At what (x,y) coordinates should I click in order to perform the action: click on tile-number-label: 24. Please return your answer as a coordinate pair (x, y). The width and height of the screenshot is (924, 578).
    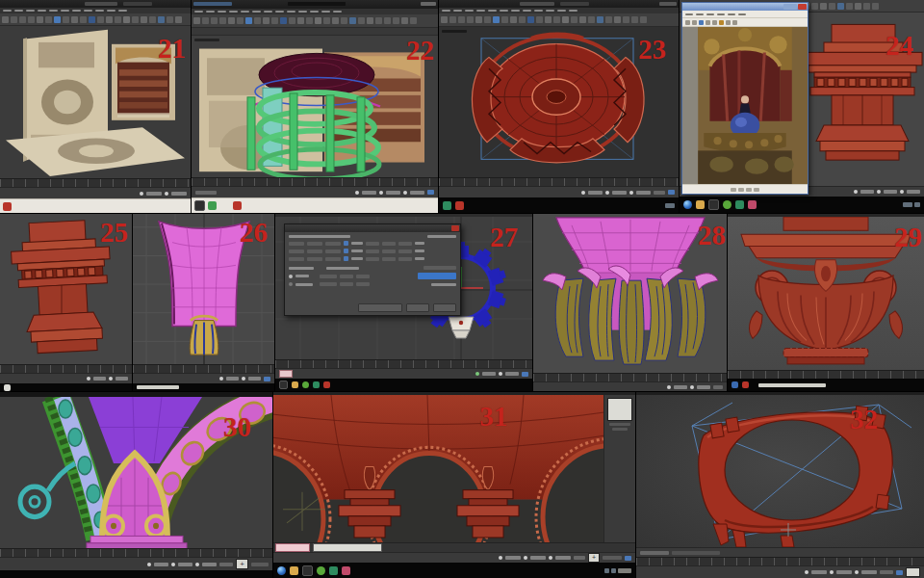
    Looking at the image, I should click on (899, 46).